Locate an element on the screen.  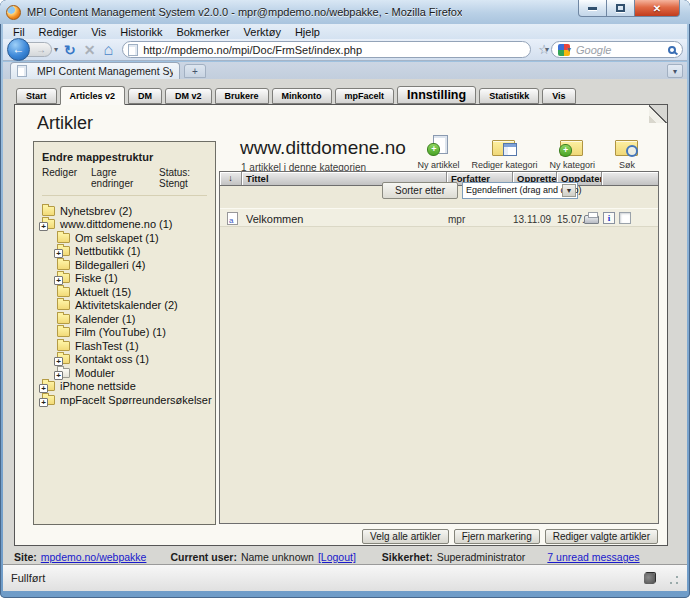
cms-tab-label: Vis is located at coordinates (558, 96).